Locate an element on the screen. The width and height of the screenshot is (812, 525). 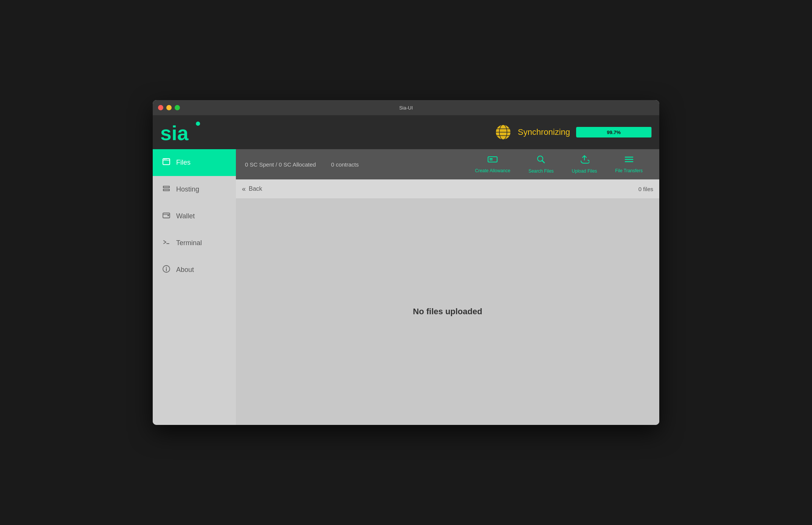
file-browser-bar: « Back 0 files is located at coordinates (448, 189).